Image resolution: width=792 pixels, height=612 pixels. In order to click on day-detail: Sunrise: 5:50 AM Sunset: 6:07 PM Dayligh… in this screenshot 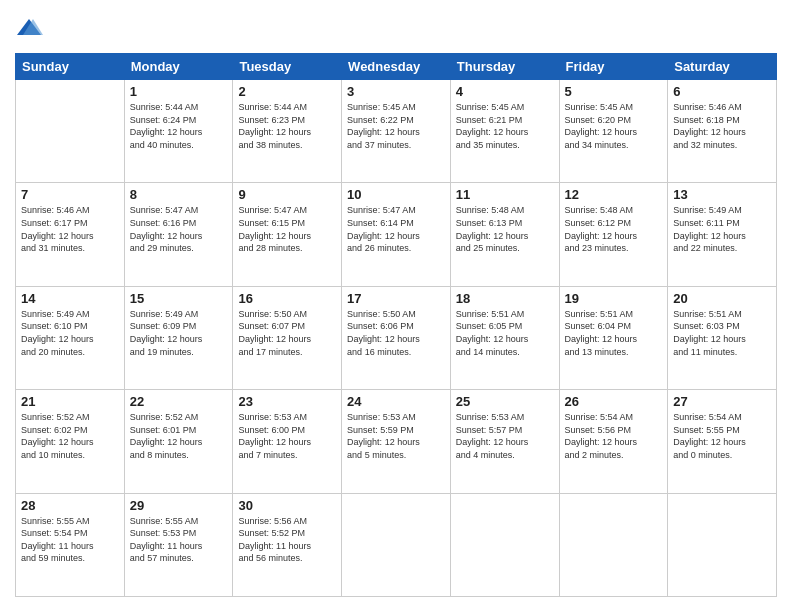, I will do `click(287, 333)`.